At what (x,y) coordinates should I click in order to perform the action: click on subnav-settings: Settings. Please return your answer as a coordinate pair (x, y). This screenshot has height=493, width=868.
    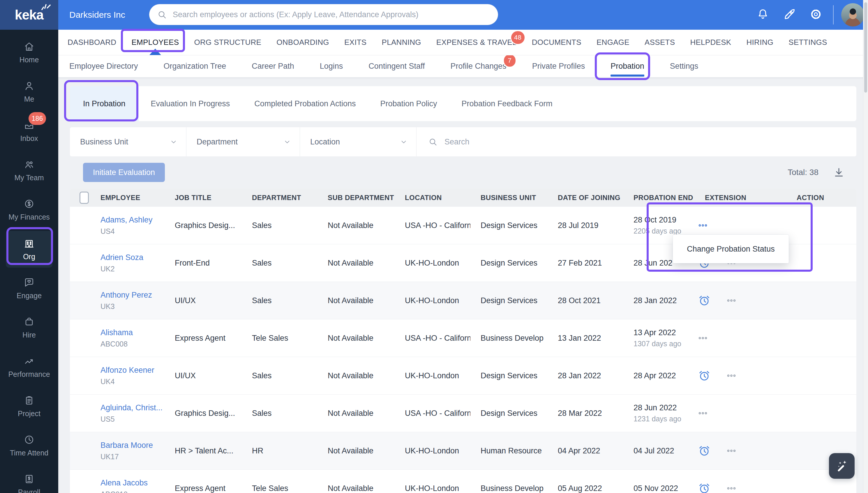
    Looking at the image, I should click on (684, 66).